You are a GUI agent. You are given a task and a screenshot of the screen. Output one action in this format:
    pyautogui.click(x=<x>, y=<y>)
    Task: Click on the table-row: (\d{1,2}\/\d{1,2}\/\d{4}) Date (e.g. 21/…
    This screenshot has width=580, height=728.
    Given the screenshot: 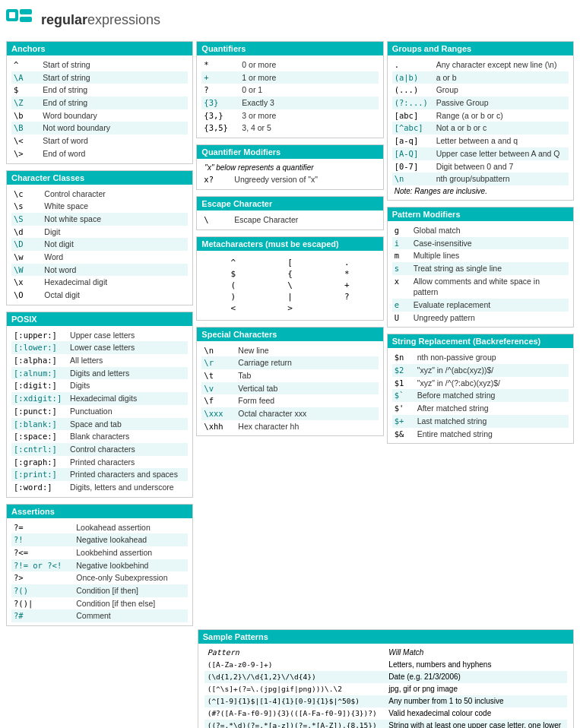 What is the action you would take?
    pyautogui.click(x=386, y=677)
    